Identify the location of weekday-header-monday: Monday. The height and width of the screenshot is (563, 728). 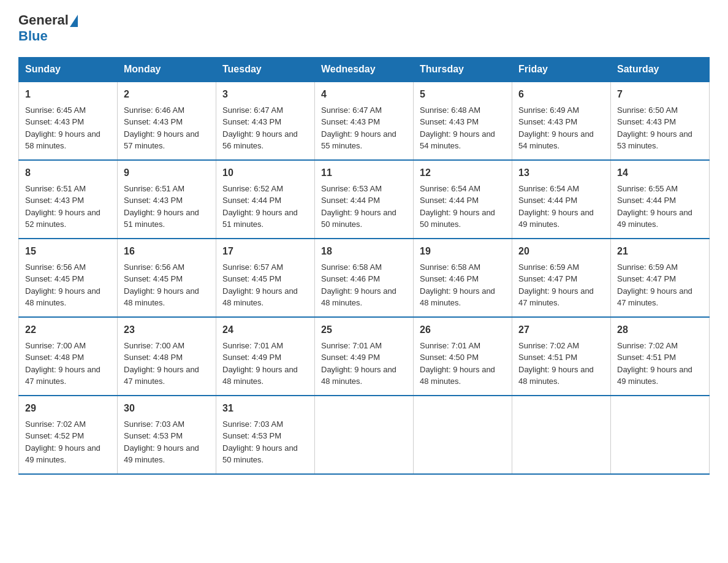
(167, 69).